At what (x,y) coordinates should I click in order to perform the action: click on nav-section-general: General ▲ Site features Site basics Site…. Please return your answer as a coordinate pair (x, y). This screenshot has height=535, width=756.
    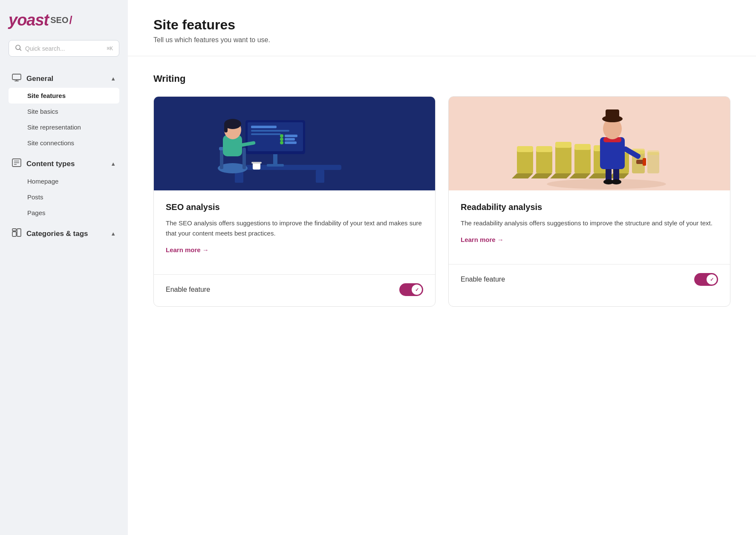
    Looking at the image, I should click on (64, 110).